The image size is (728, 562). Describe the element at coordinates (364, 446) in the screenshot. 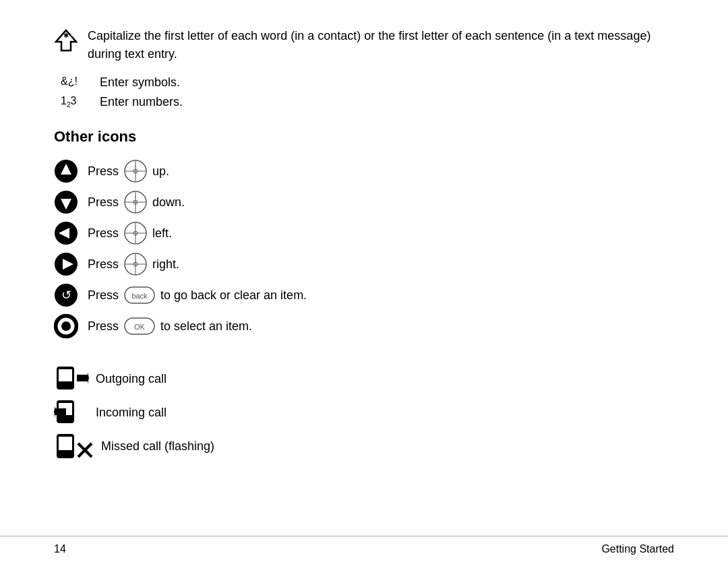

I see `missed-call-row: Missed call (flashing)` at that location.